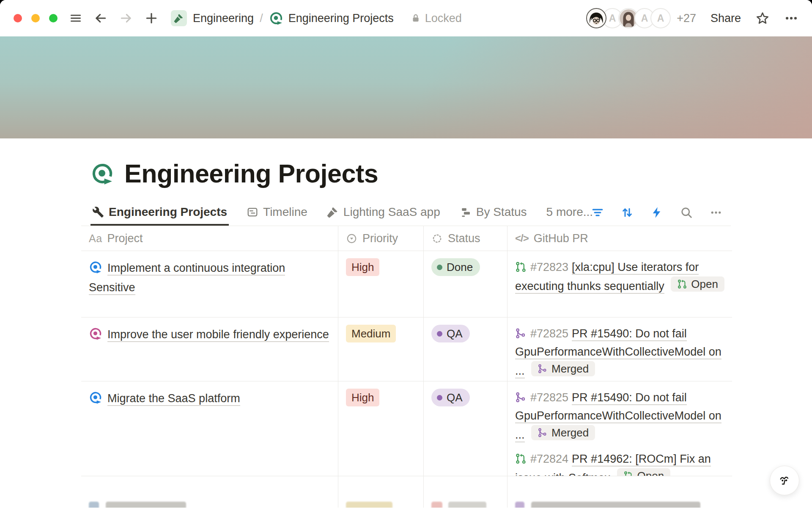  I want to click on status-cell: Done, so click(466, 284).